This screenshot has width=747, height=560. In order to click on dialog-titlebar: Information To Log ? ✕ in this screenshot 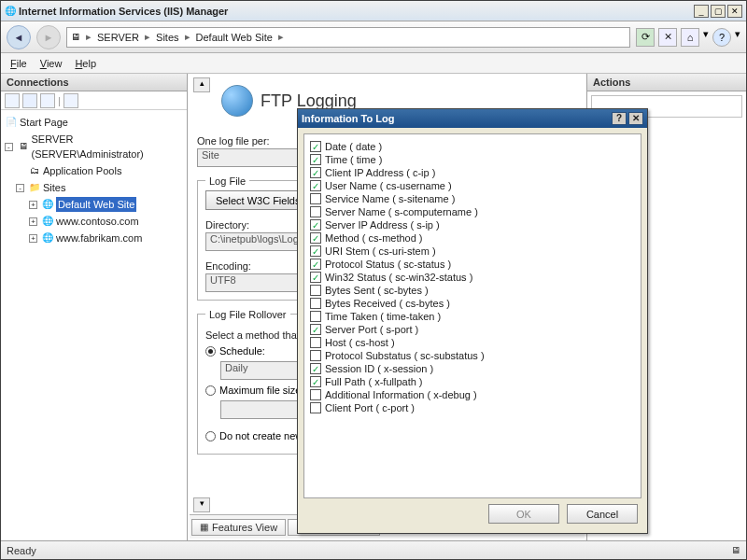, I will do `click(472, 119)`.